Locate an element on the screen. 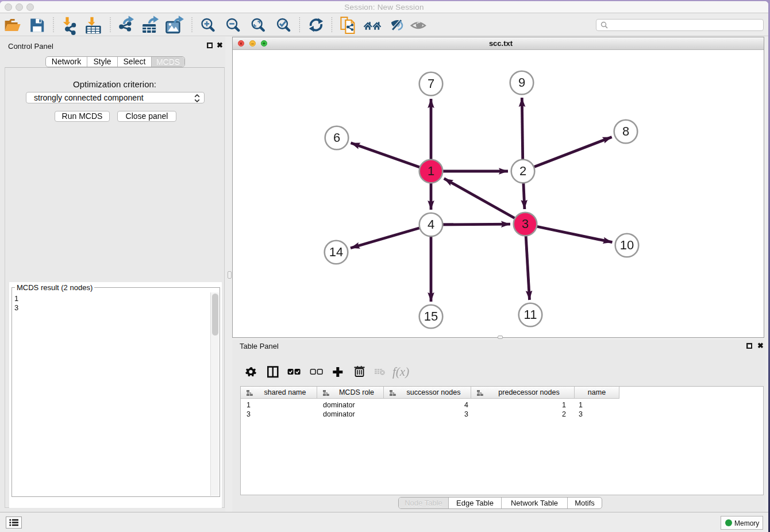  svg-text: 2 is located at coordinates (523, 171).